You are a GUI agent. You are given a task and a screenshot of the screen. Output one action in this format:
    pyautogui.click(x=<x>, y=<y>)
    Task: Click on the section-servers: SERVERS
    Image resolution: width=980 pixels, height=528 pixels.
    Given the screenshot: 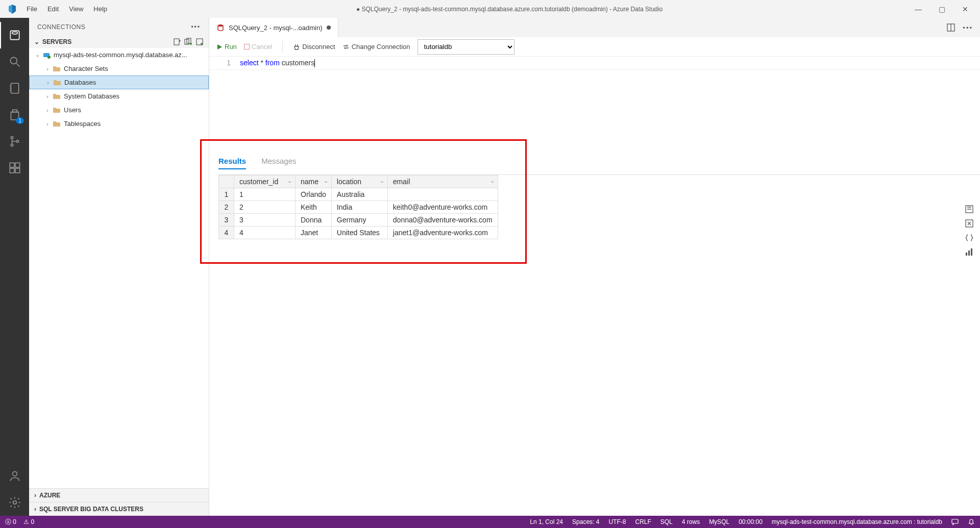 What is the action you would take?
    pyautogui.click(x=57, y=42)
    